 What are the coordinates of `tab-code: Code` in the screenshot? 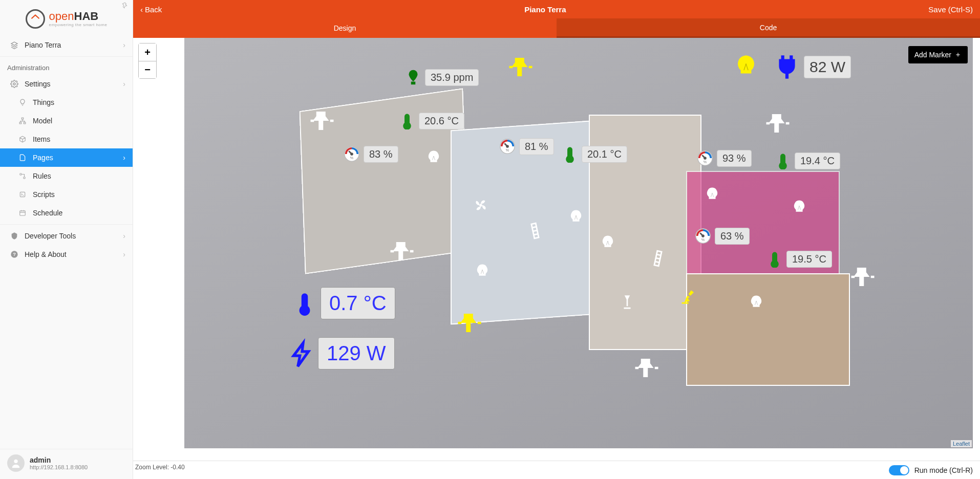 It's located at (768, 28).